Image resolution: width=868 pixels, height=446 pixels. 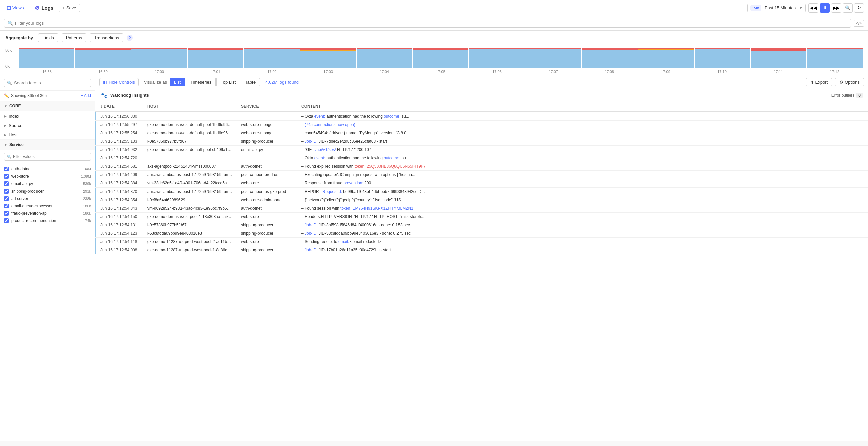 I want to click on service-checkbox-shipping-producer, so click(x=6, y=191).